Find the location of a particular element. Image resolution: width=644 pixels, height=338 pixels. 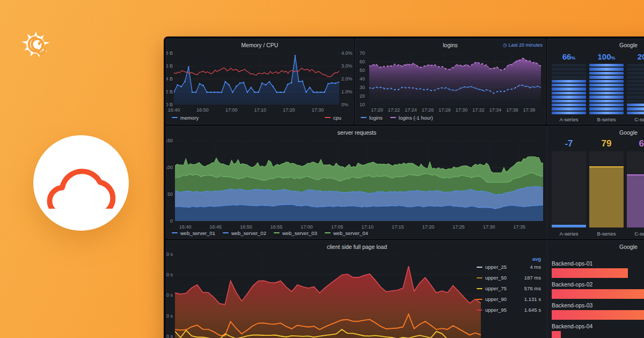

panel-title: Memory / CPU is located at coordinates (260, 45).